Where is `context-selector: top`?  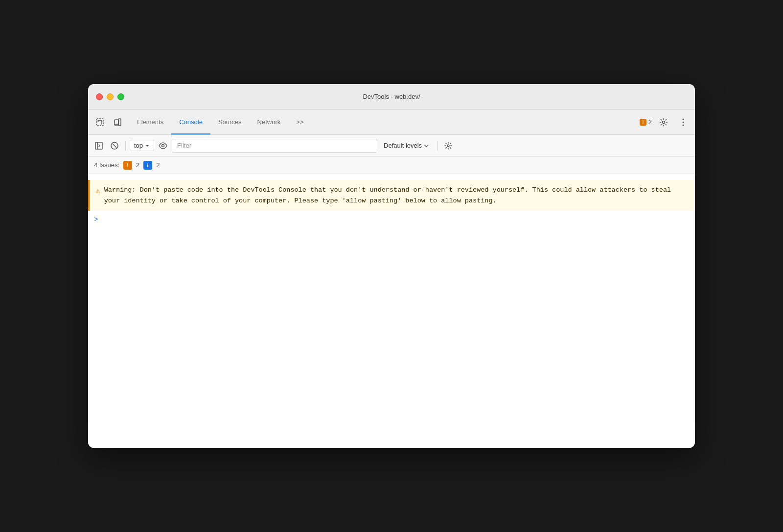
context-selector: top is located at coordinates (142, 146).